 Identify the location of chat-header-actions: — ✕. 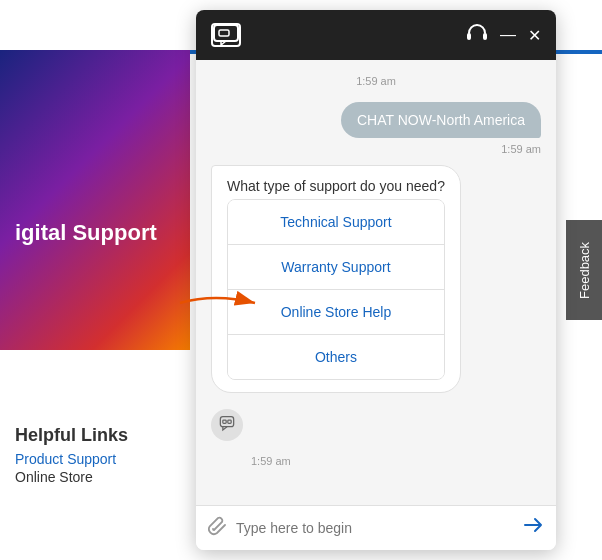
(504, 35).